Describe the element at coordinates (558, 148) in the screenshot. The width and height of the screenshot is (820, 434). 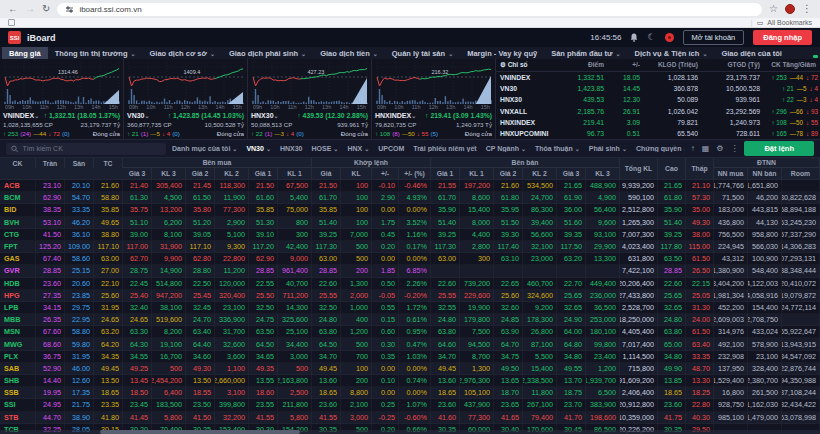
I see `tab-th-a-thu-n: Thỏa thuận⌄` at that location.